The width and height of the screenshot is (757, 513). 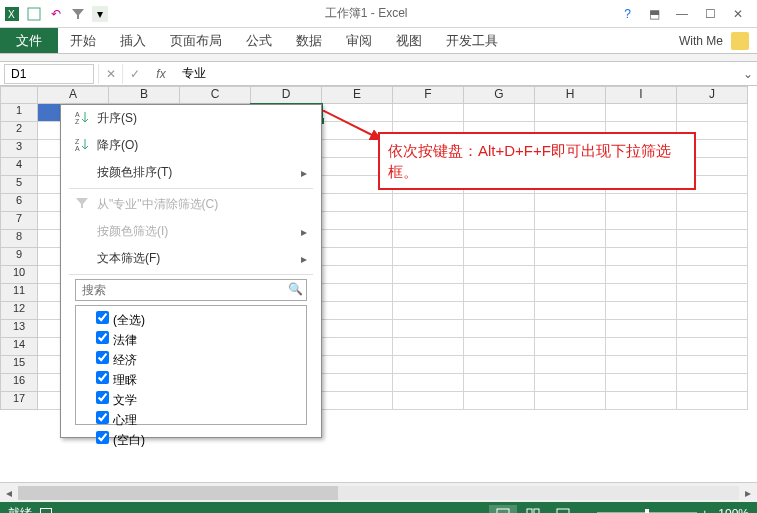 I want to click on filter-check-item: 经济, so click(x=198, y=360).